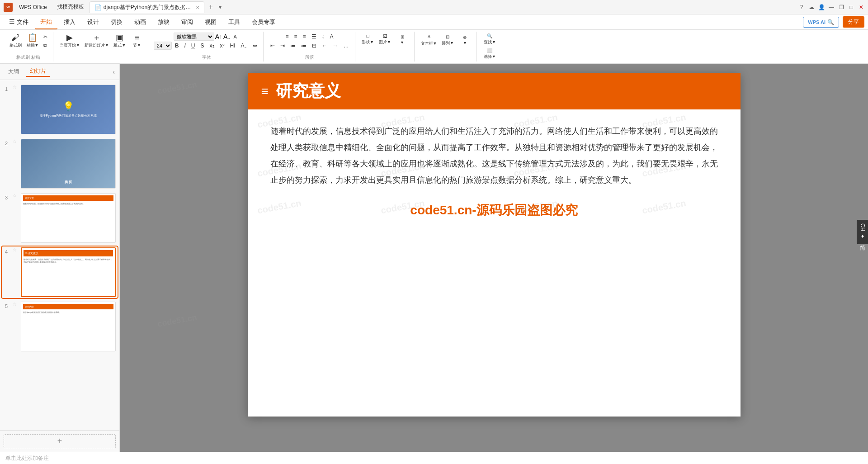 Image resolution: width=868 pixels, height=464 pixels. I want to click on more-para-button: …, so click(346, 46).